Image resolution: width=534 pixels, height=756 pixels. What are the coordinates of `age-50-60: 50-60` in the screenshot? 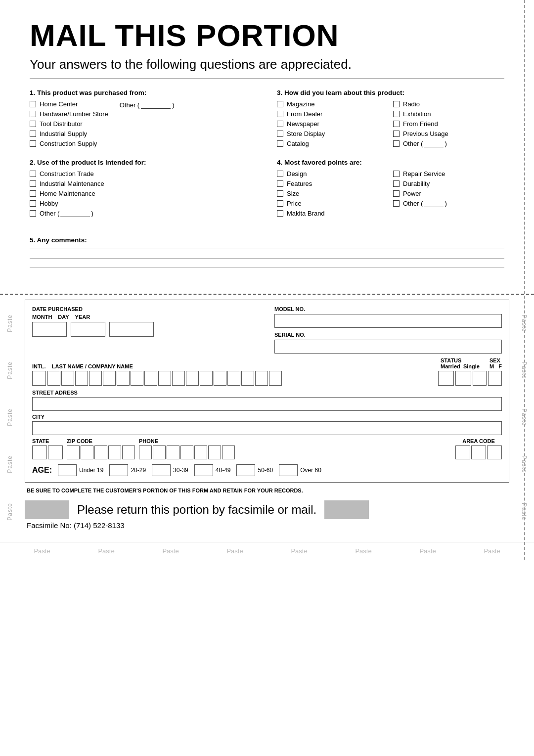 It's located at (255, 470).